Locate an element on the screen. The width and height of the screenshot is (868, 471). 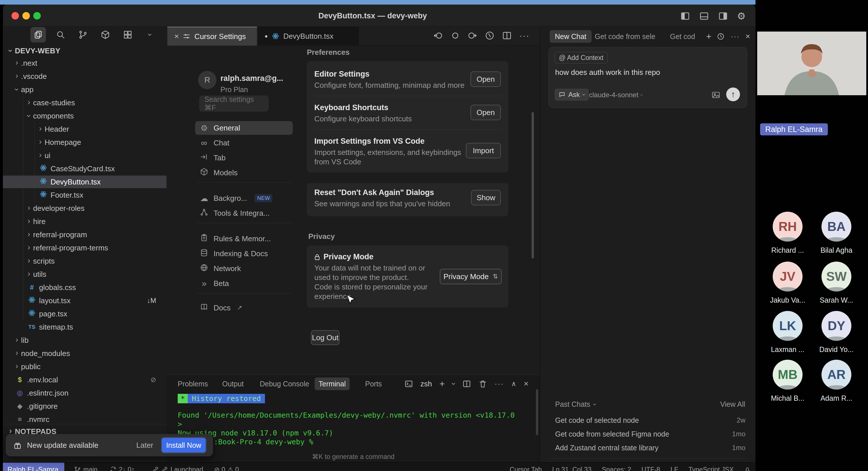
gear-icon: ⚙ is located at coordinates (741, 16).